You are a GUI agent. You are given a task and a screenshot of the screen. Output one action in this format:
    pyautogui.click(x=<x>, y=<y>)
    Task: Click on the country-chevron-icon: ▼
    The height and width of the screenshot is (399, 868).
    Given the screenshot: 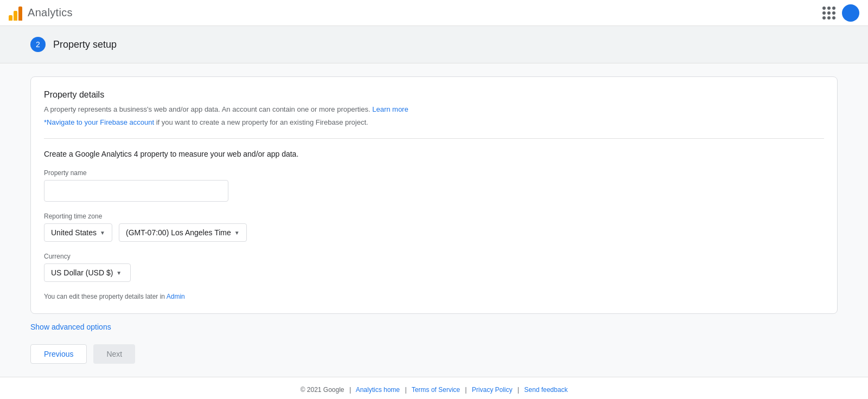 What is the action you would take?
    pyautogui.click(x=103, y=233)
    